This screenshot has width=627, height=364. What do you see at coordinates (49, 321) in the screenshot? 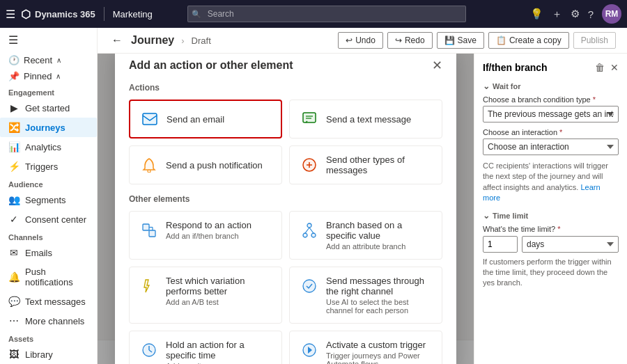
I see `sidebar-item-more-channels: ⋯ More channels` at bounding box center [49, 321].